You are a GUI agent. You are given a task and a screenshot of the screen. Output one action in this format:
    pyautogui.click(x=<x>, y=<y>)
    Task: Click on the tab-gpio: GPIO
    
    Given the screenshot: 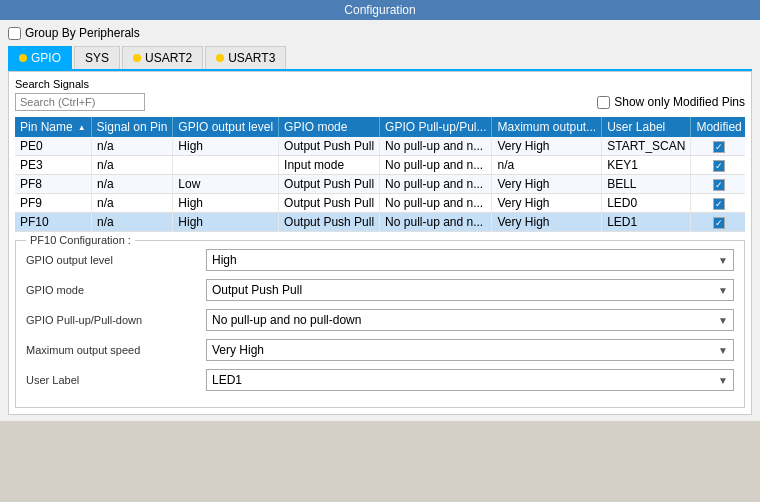 What is the action you would take?
    pyautogui.click(x=40, y=58)
    